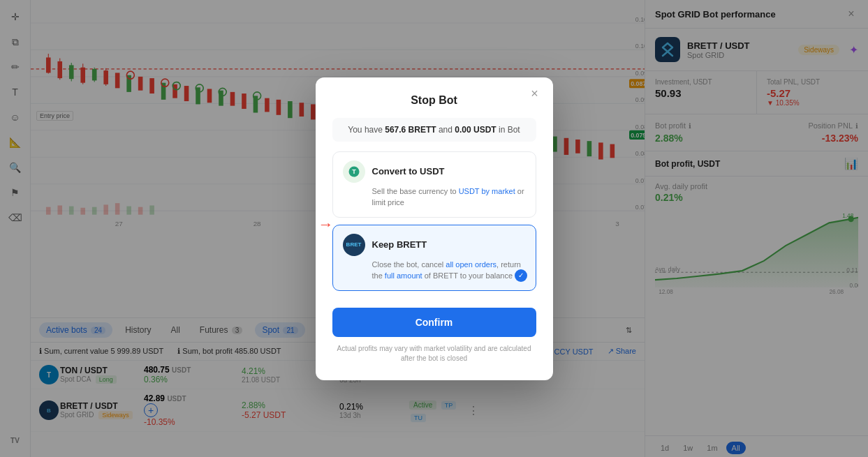  What do you see at coordinates (447, 271) in the screenshot?
I see `keep-desc-text: Close the bot, cancel all open orders, r…` at bounding box center [447, 271].